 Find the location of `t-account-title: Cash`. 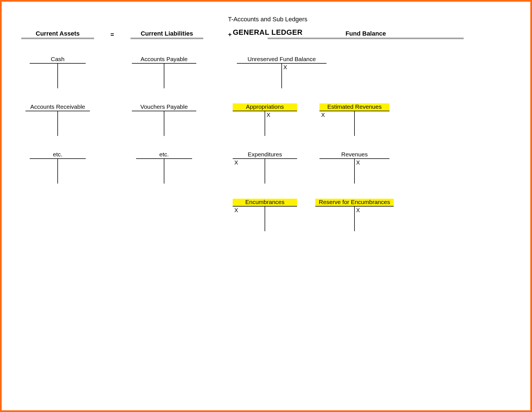

t-account-title: Cash is located at coordinates (58, 59).